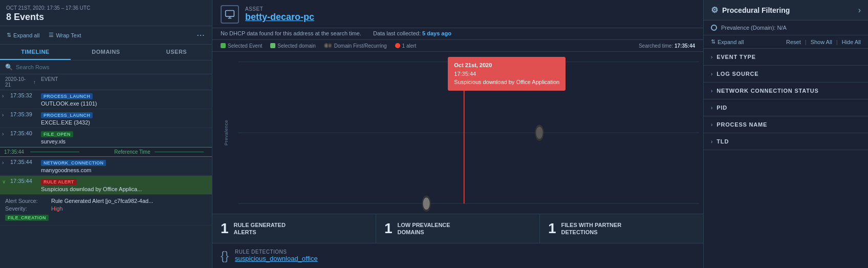 Image resolution: width=868 pixels, height=268 pixels. I want to click on stat-number-prevalence: 1, so click(388, 229).